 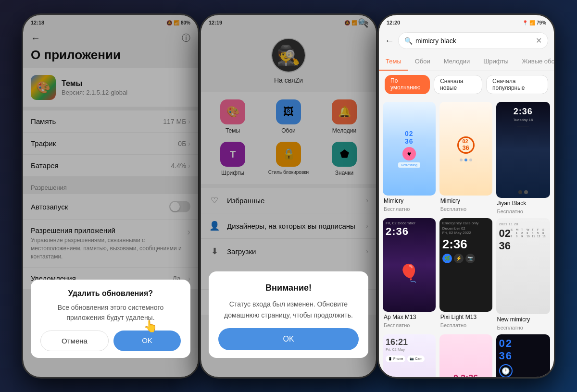 I want to click on dialog-text-2: Статус входа был изменен. Обновите домаш…, so click(x=288, y=309).